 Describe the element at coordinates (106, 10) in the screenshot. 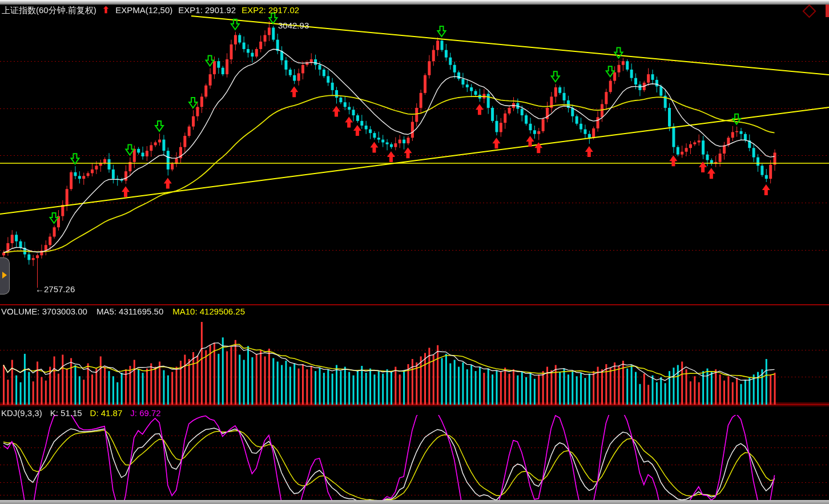

I see `up-arrow-icon: ⬆` at that location.